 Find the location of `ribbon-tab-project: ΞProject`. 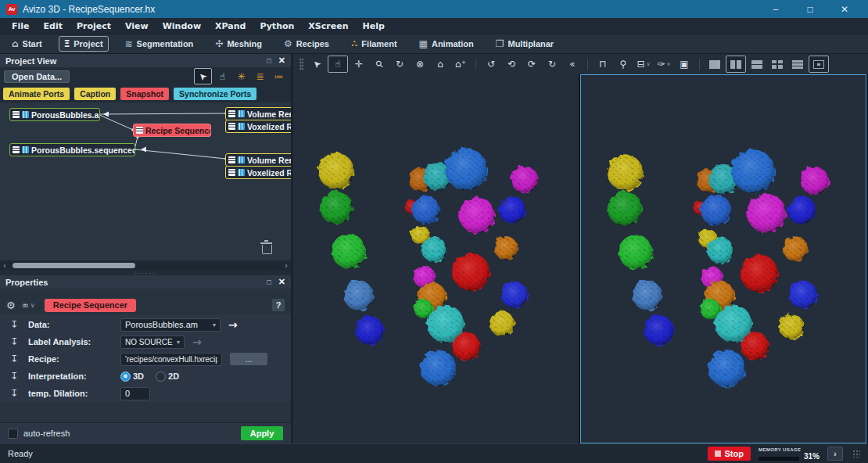

ribbon-tab-project: ΞProject is located at coordinates (84, 44).